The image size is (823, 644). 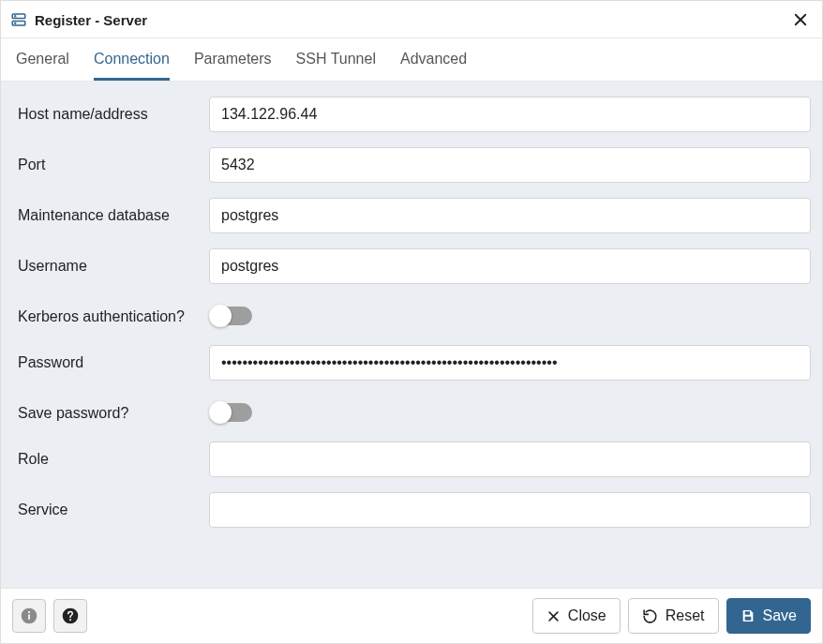 I want to click on maintenance-db-input, so click(x=510, y=216).